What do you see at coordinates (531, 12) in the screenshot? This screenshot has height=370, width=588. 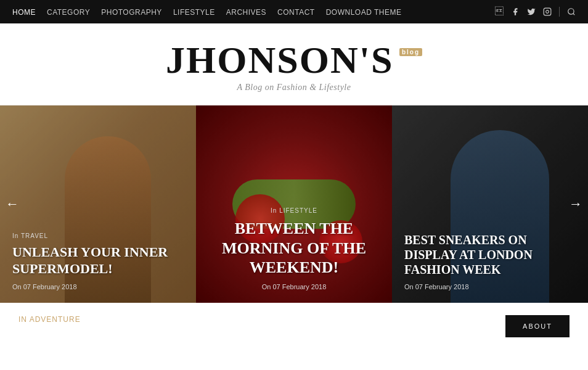 I see `twitter-icon` at bounding box center [531, 12].